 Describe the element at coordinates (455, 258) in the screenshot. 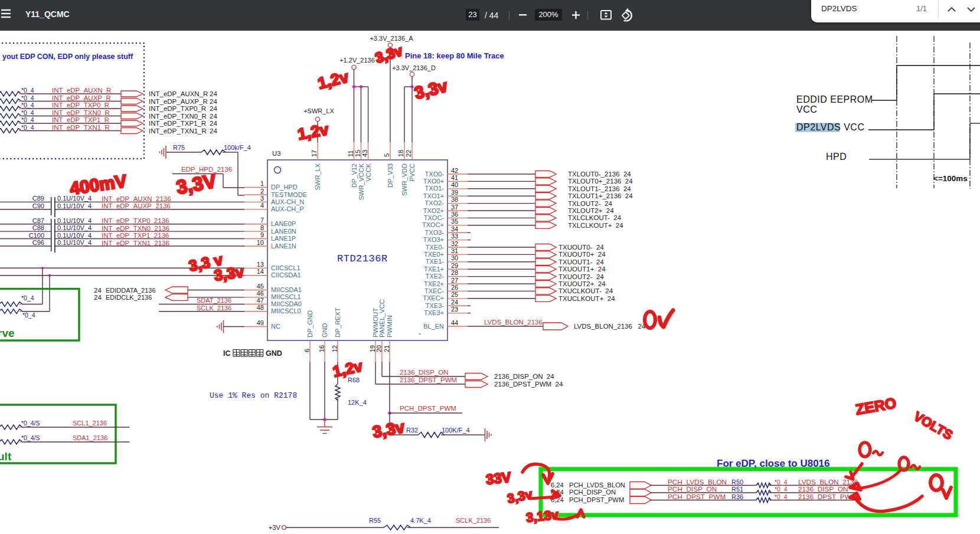

I see `svg-text: 30` at that location.